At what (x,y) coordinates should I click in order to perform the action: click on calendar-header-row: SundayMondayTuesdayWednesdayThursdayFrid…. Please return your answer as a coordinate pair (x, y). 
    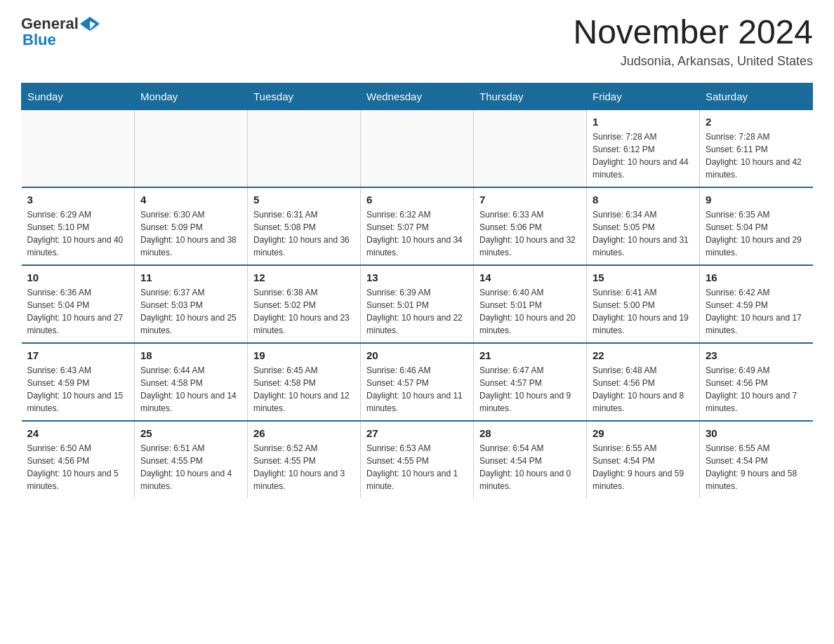
    Looking at the image, I should click on (417, 96).